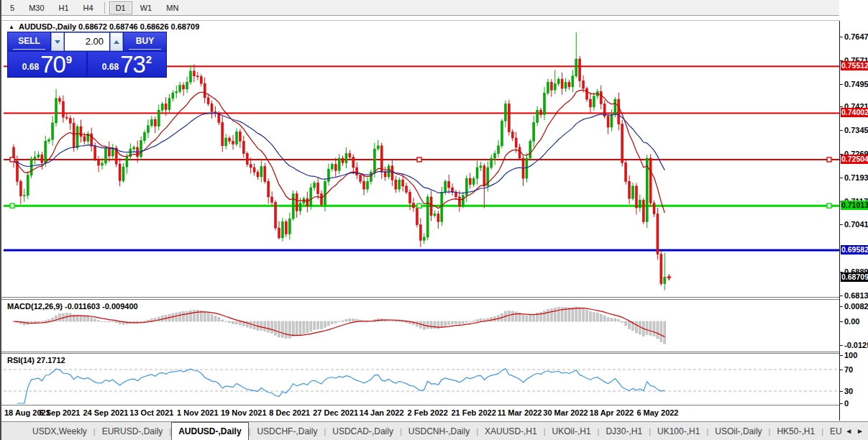 The height and width of the screenshot is (440, 868). Describe the element at coordinates (210, 431) in the screenshot. I see `chart-tab-audusd-daily: AUDUSD-,Daily` at that location.